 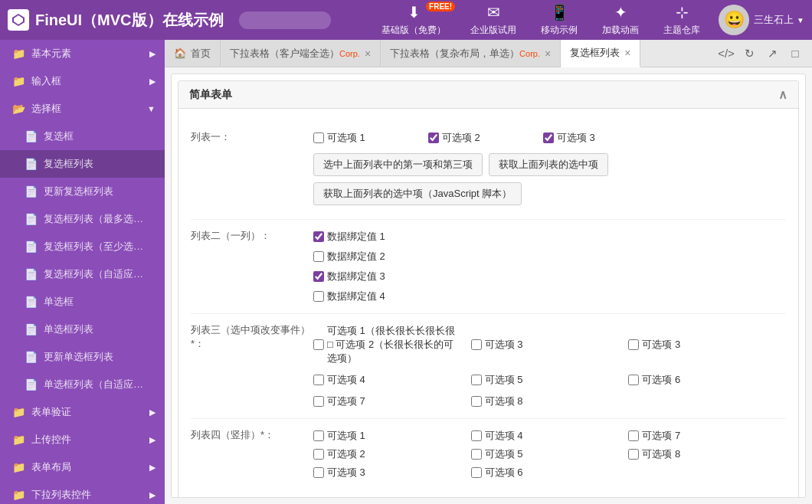 I want to click on sidebar-item-form-layout: 📁 表单布局 ▶, so click(x=83, y=467).